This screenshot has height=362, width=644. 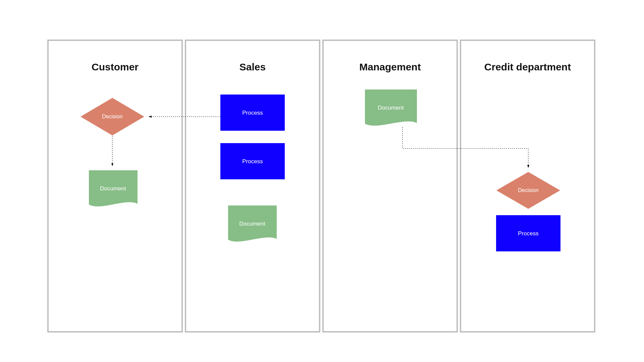 I want to click on node-sales-document: Document, so click(x=252, y=224).